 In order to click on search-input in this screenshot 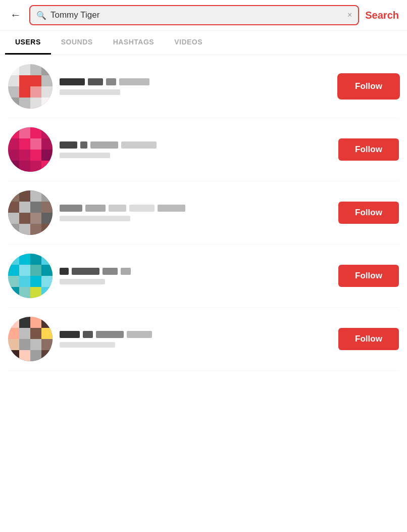, I will do `click(197, 15)`.